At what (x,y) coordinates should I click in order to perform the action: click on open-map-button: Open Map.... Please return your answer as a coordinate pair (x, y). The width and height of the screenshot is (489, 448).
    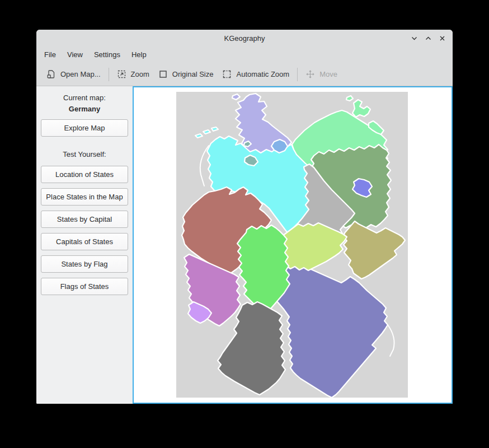
    Looking at the image, I should click on (74, 74).